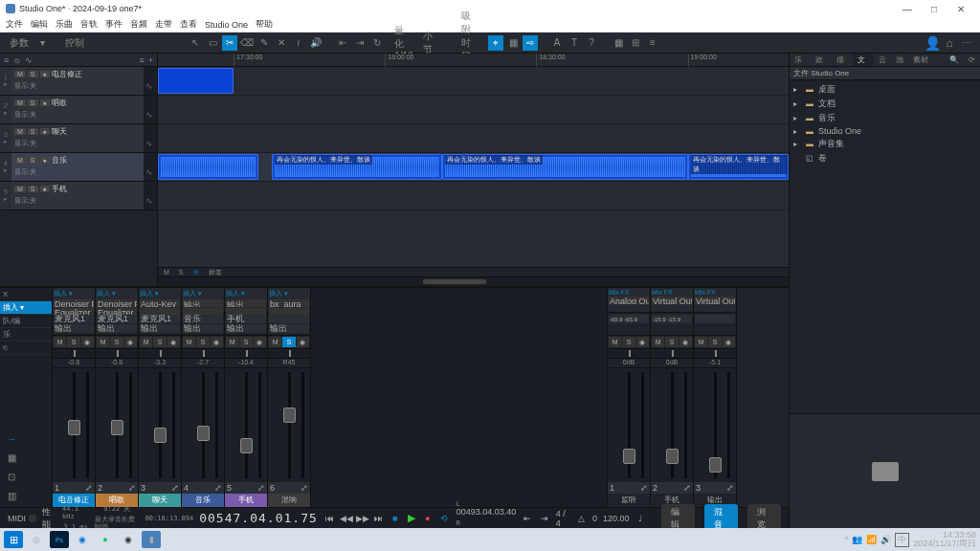 This screenshot has width=980, height=551. What do you see at coordinates (563, 518) in the screenshot?
I see `time-sig: 4 / 4` at bounding box center [563, 518].